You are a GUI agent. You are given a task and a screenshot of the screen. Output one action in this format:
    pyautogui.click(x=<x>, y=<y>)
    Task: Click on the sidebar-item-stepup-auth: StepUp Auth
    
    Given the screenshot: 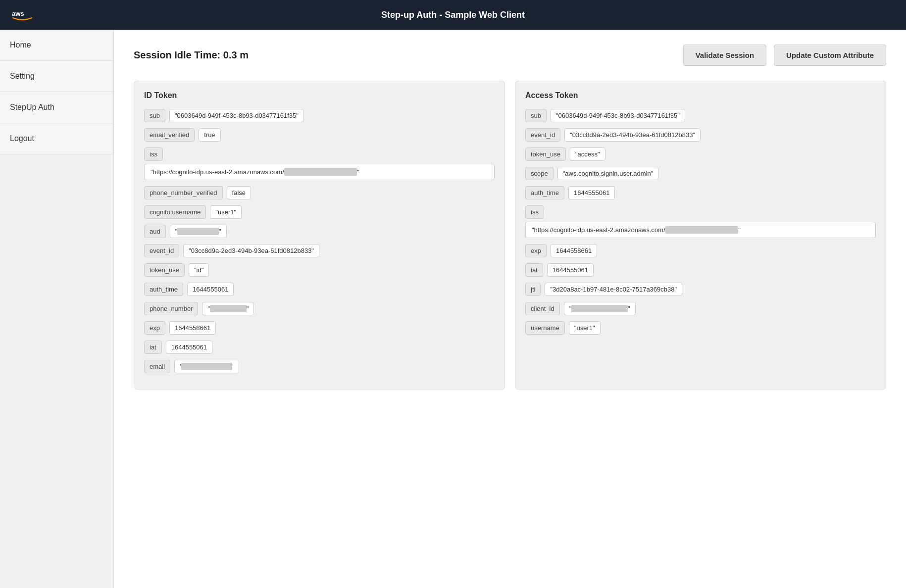 What is the action you would take?
    pyautogui.click(x=56, y=108)
    